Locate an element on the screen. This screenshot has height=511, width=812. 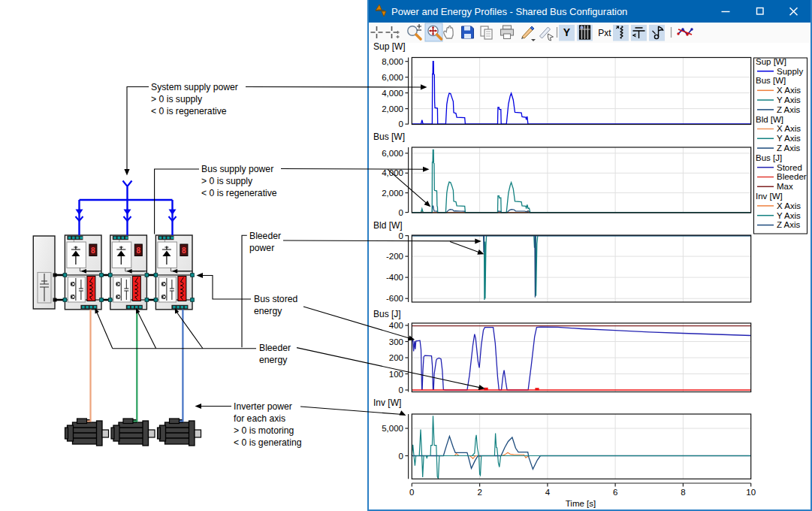
svg-text: Bus supply power is located at coordinates (237, 169).